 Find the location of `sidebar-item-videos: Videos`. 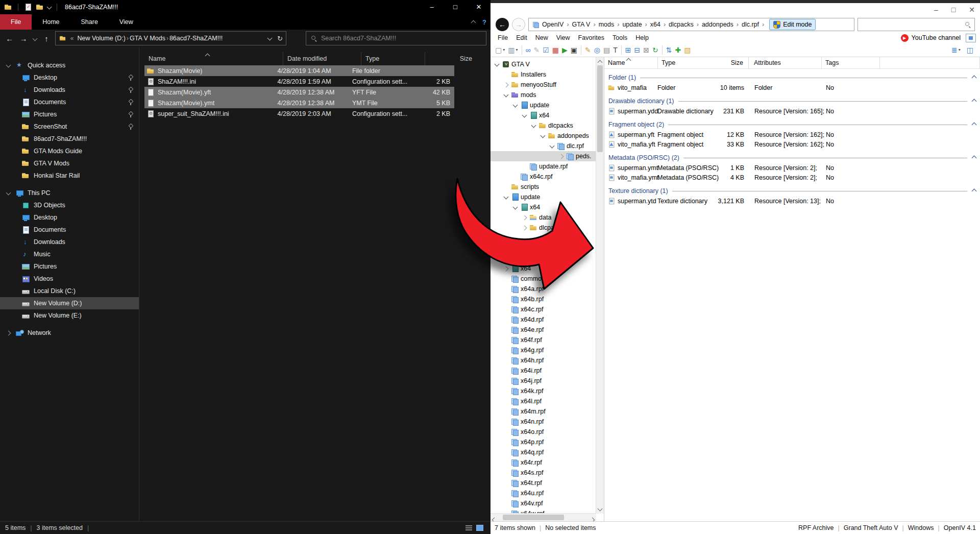

sidebar-item-videos: Videos is located at coordinates (69, 279).